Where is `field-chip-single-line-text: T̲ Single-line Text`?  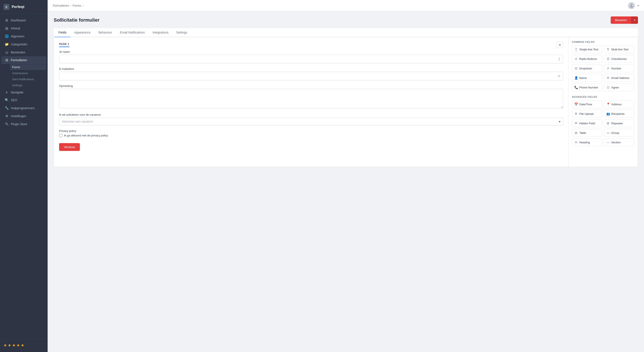
field-chip-single-line-text: T̲ Single-line Text is located at coordinates (587, 49).